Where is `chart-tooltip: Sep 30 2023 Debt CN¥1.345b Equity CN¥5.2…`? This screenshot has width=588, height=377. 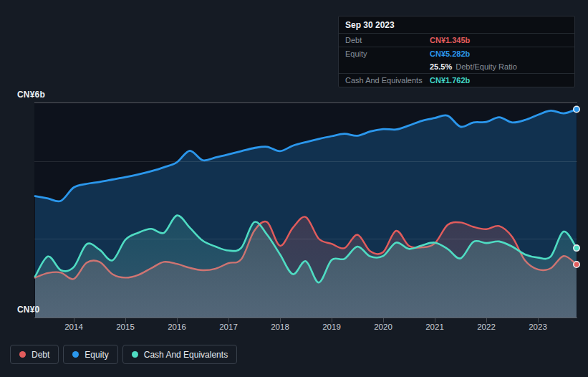
chart-tooltip: Sep 30 2023 Debt CN¥1.345b Equity CN¥5.2… is located at coordinates (457, 52).